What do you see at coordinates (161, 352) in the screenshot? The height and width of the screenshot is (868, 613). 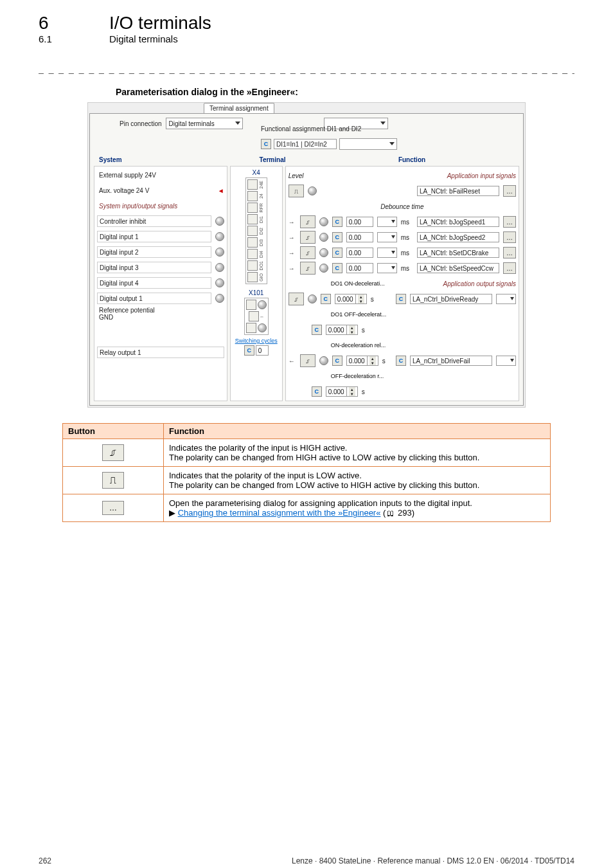 I see `sys-relay: Relay output 1` at bounding box center [161, 352].